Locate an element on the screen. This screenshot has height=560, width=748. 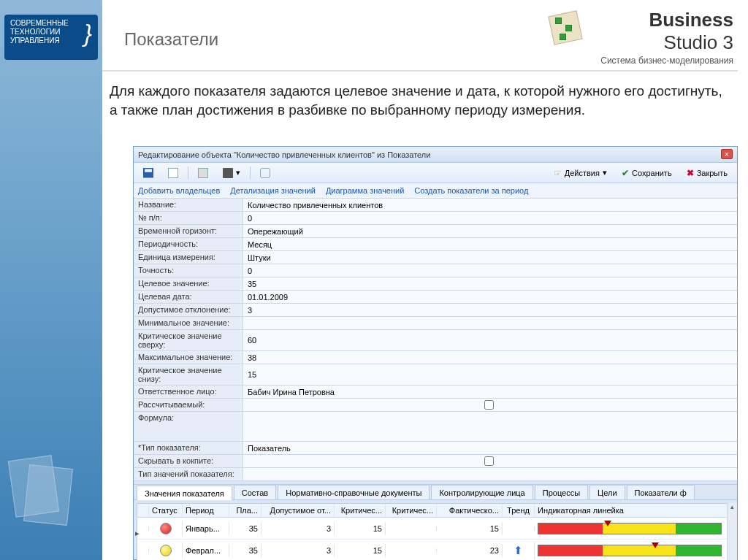
brand-line2: Studio 3 is located at coordinates (698, 42).